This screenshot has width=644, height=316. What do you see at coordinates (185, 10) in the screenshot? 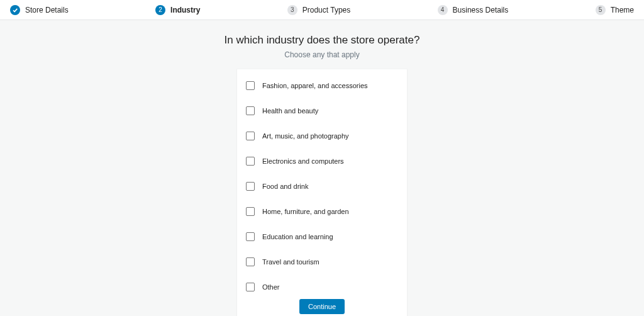
I see `step-label: Industry` at bounding box center [185, 10].